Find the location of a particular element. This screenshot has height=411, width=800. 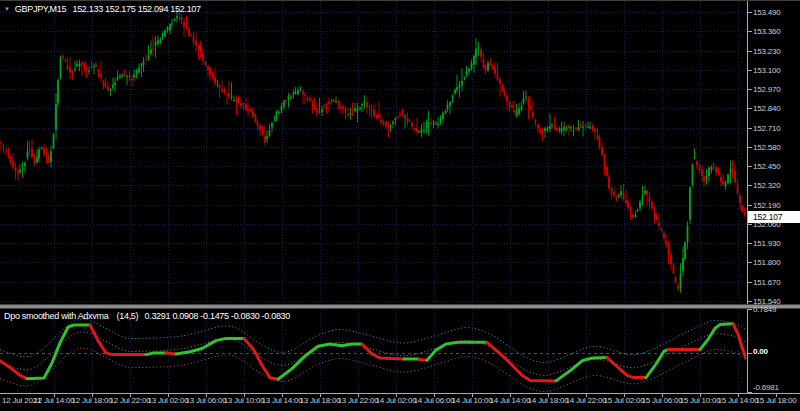

time-axis-label: 14 Jul 10:00 is located at coordinates (472, 400).